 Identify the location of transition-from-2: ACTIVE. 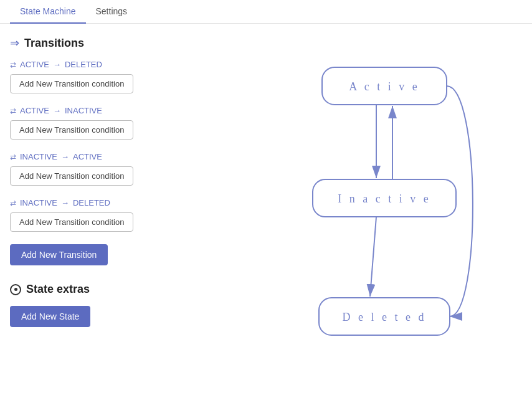
(35, 111).